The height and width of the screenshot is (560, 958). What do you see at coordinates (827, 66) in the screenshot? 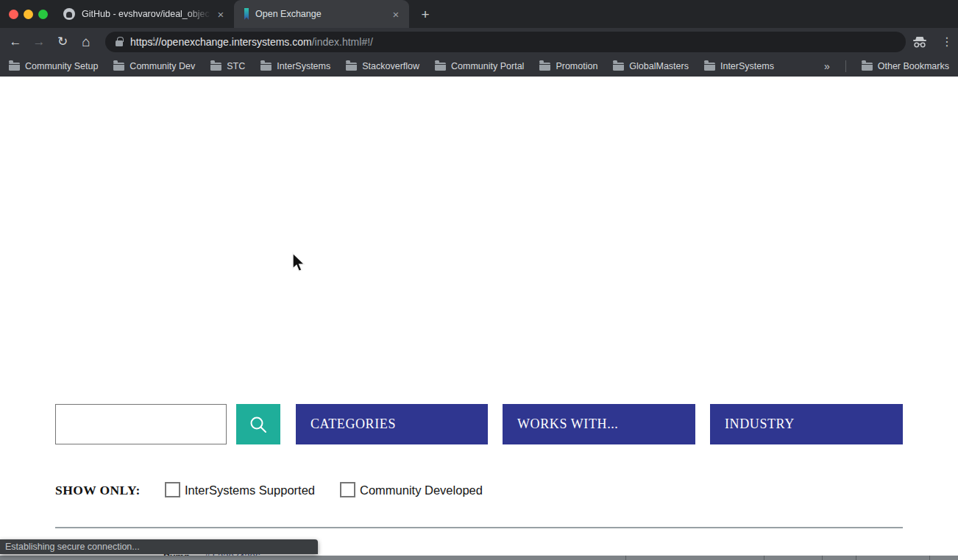
I see `bookmarks-overflow-chevron-icon: »` at bounding box center [827, 66].